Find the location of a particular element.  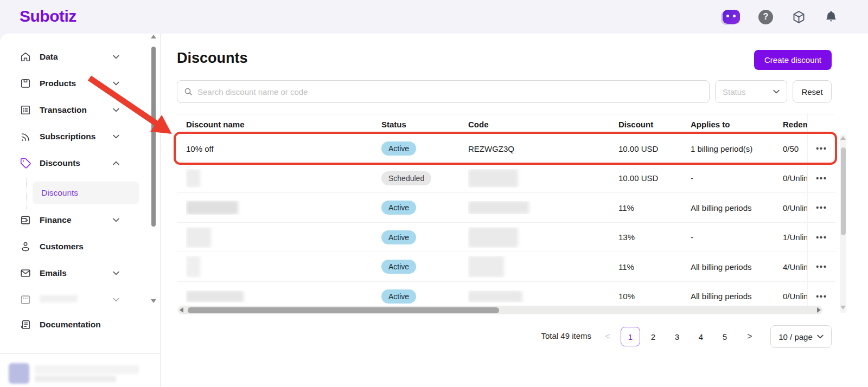

sidebar-item-customers: Customers is located at coordinates (69, 247).